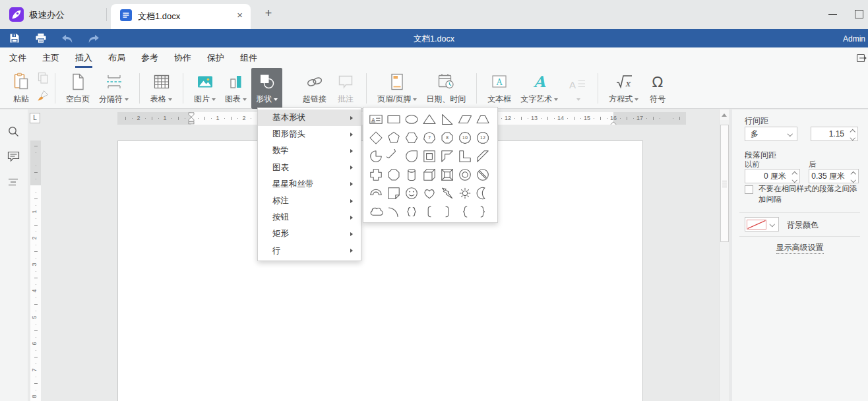 Image resolution: width=868 pixels, height=401 pixels. Describe the element at coordinates (117, 58) in the screenshot. I see `menu-tab-layout: 布局` at that location.